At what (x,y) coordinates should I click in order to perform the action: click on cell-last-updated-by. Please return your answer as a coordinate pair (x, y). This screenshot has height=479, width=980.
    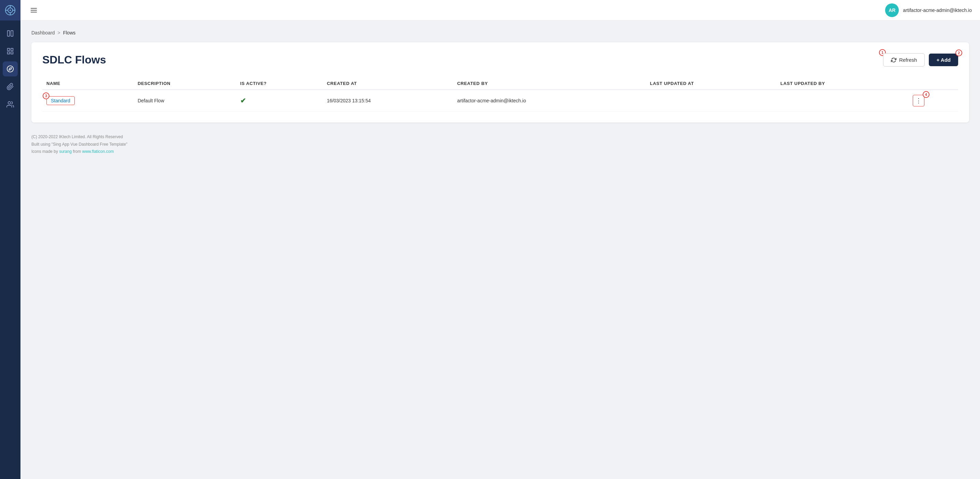
    Looking at the image, I should click on (843, 100).